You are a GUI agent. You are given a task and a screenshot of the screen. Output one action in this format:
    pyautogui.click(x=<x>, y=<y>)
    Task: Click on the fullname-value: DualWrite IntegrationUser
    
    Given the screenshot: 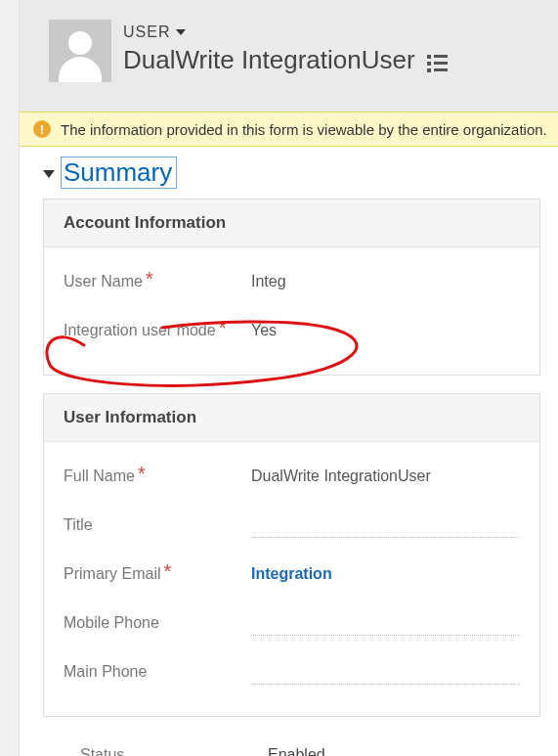 What is the action you would take?
    pyautogui.click(x=385, y=478)
    